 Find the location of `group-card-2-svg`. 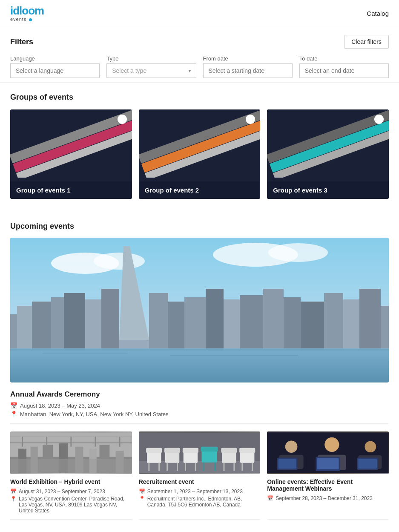

group-card-2-svg is located at coordinates (200, 144).